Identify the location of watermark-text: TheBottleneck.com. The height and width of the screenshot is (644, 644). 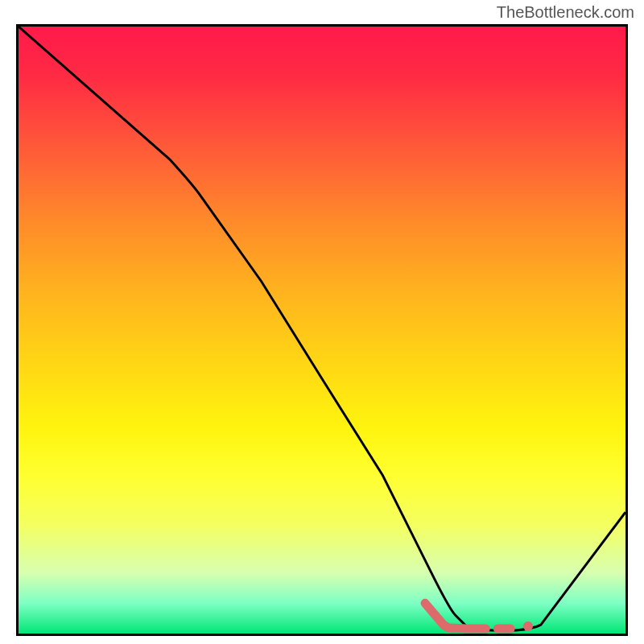
(565, 13).